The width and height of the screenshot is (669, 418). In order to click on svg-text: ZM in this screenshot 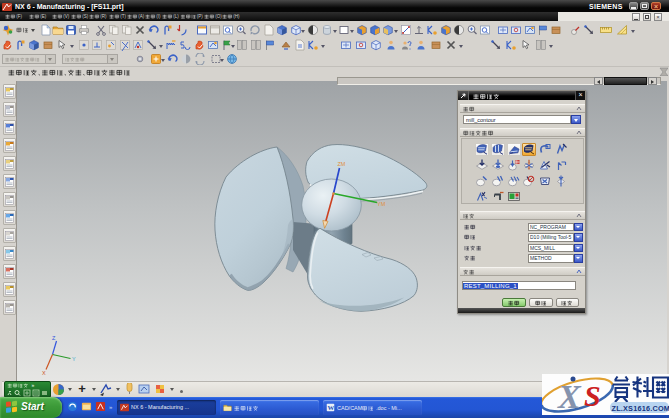, I will do `click(342, 164)`.